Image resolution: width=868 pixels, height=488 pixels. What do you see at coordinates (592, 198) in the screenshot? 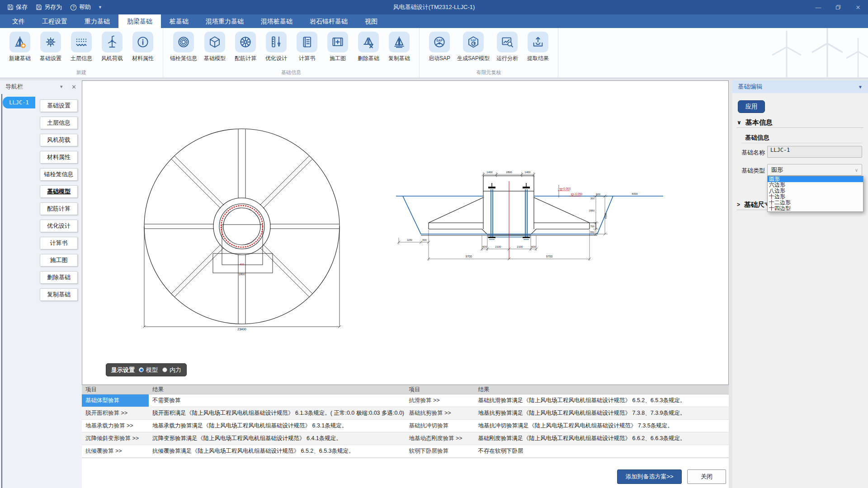
I see `svg-text: 300` at bounding box center [592, 198].